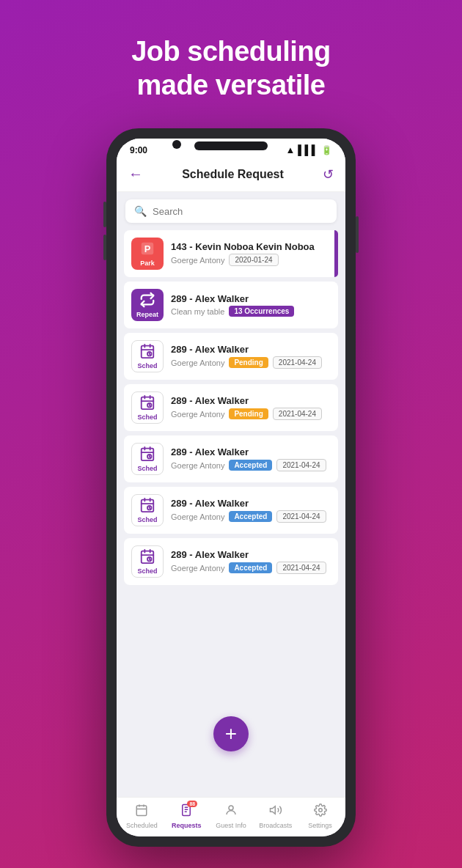  Describe the element at coordinates (329, 174) in the screenshot. I see `refresh-button: ↺` at that location.